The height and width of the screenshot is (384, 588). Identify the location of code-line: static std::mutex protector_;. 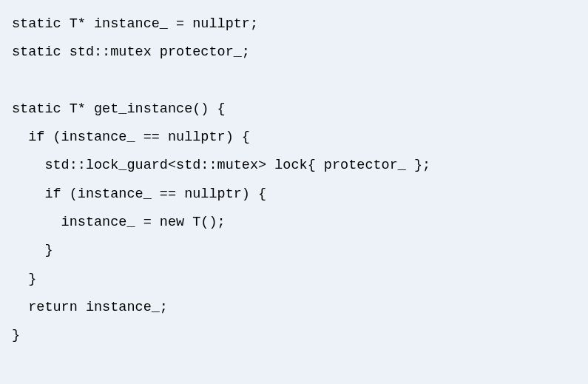
(131, 52).